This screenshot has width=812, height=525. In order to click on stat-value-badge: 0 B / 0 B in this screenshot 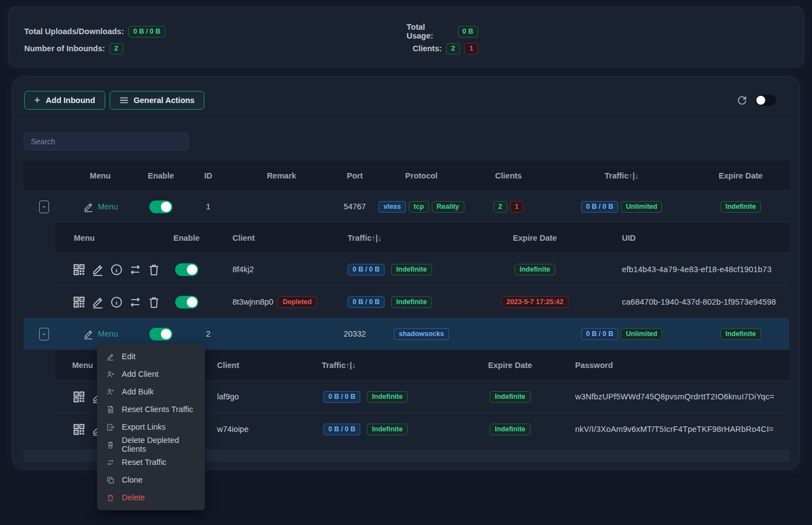, I will do `click(147, 32)`.